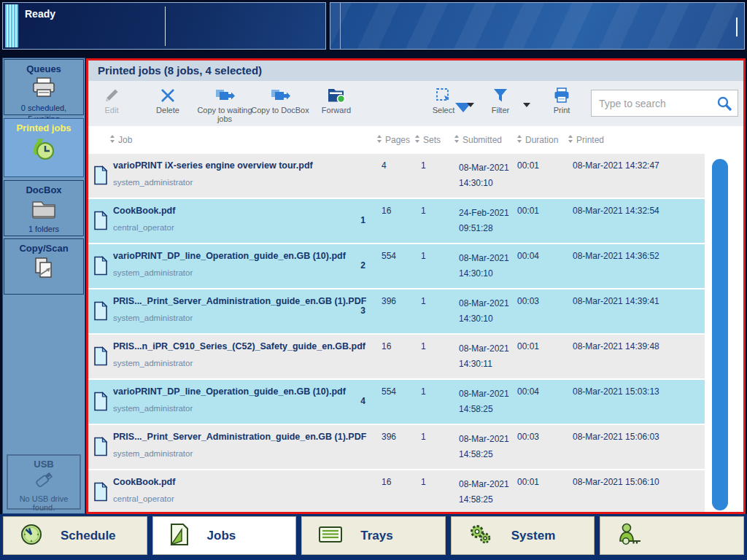 Image resolution: width=747 pixels, height=560 pixels. What do you see at coordinates (179, 536) in the screenshot?
I see `jobs-document-icon` at bounding box center [179, 536].